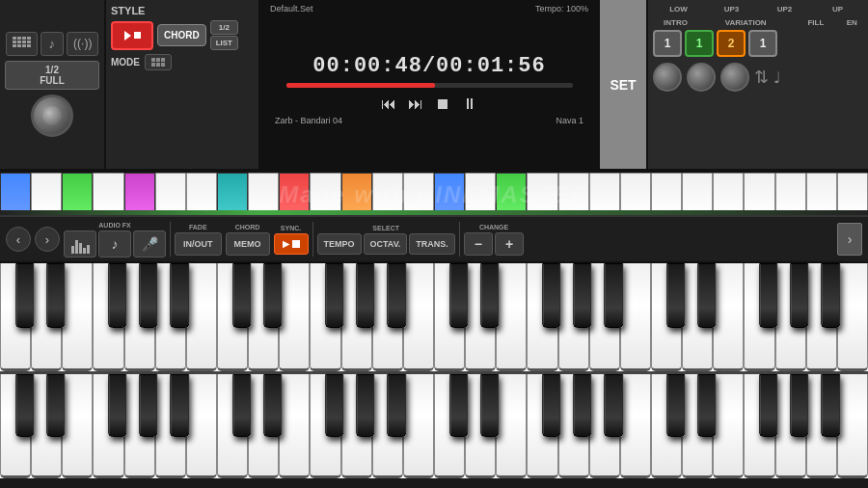 The height and width of the screenshot is (488, 868). I want to click on intro-num-btn: 1, so click(667, 43).